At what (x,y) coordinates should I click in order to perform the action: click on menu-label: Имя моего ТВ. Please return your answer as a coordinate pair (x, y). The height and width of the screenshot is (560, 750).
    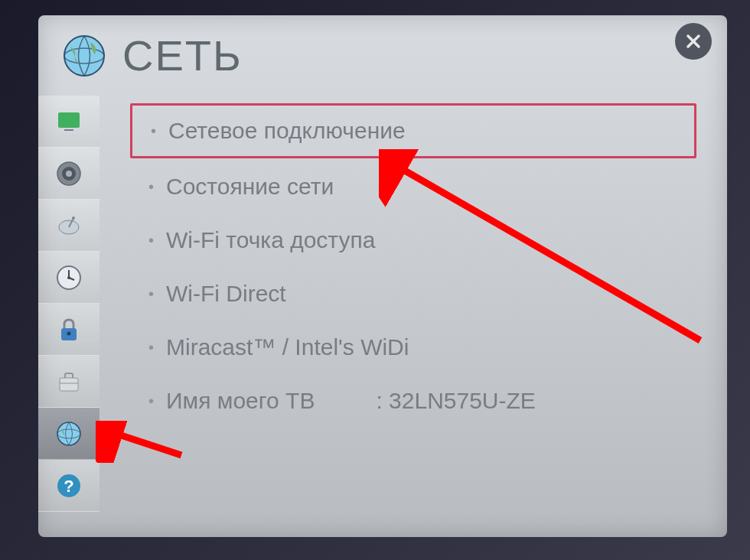
    Looking at the image, I should click on (240, 401).